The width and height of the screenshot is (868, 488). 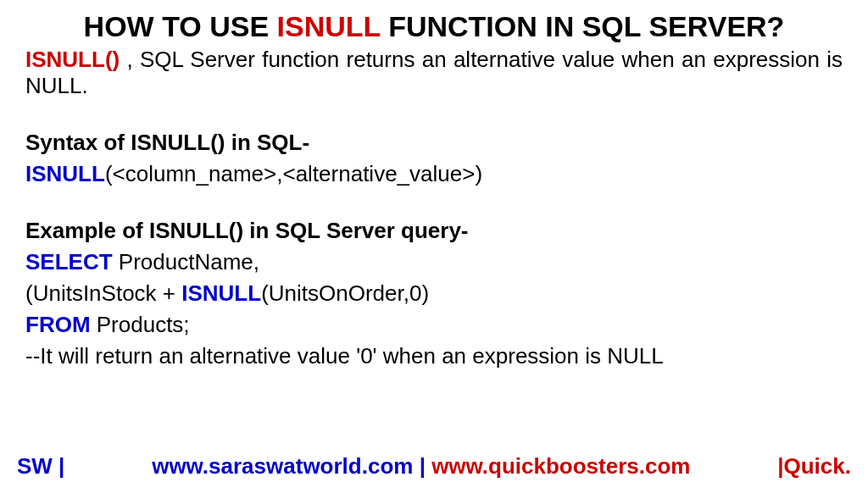 I want to click on syntax-keyword: ISNULL, so click(x=65, y=174).